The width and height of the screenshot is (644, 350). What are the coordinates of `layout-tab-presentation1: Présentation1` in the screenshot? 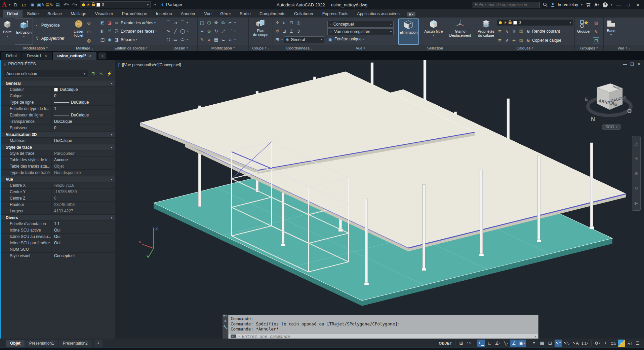 It's located at (42, 343).